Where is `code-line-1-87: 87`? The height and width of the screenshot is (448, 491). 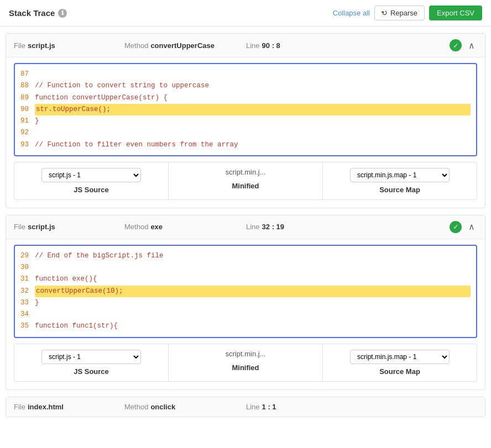 code-line-1-87: 87 is located at coordinates (245, 74).